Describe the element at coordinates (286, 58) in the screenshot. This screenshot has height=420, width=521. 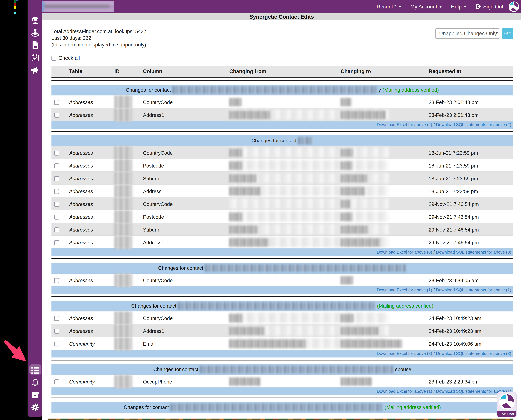
I see `check-all-row: Check all` at that location.